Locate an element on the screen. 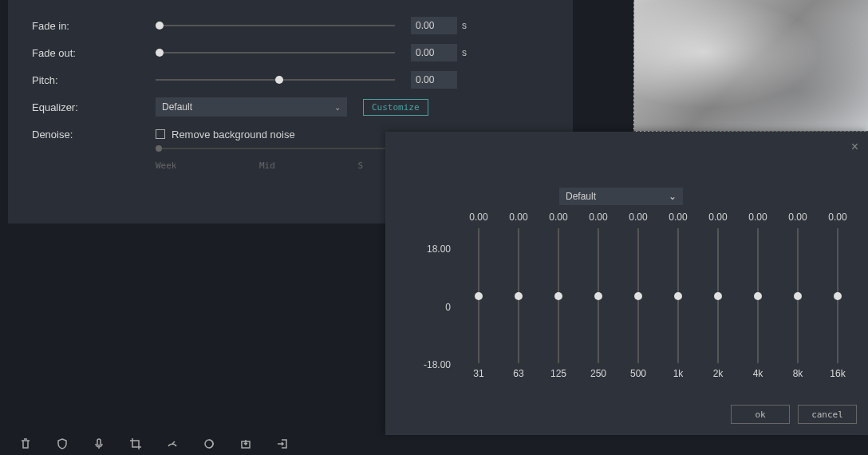 This screenshot has height=455, width=868. eq-scale-mid: 0 is located at coordinates (432, 307).